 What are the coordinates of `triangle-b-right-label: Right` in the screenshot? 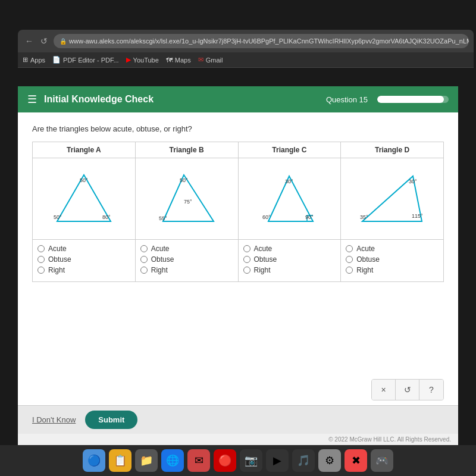 It's located at (159, 270).